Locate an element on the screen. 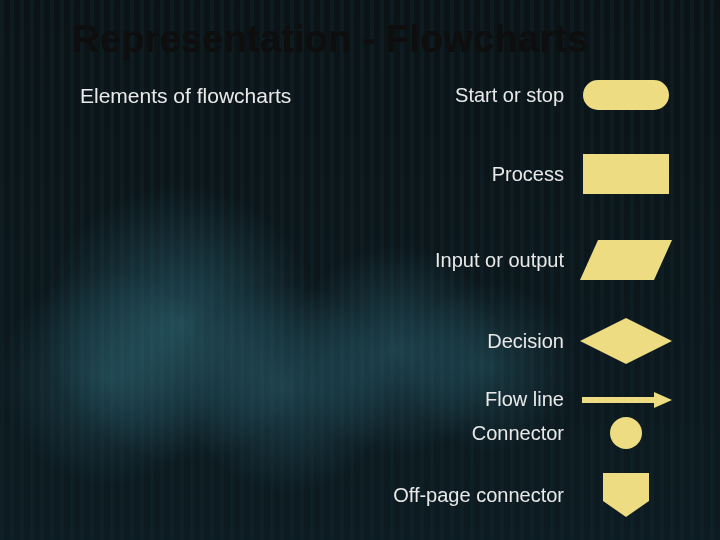  arrow-icon is located at coordinates (626, 400).